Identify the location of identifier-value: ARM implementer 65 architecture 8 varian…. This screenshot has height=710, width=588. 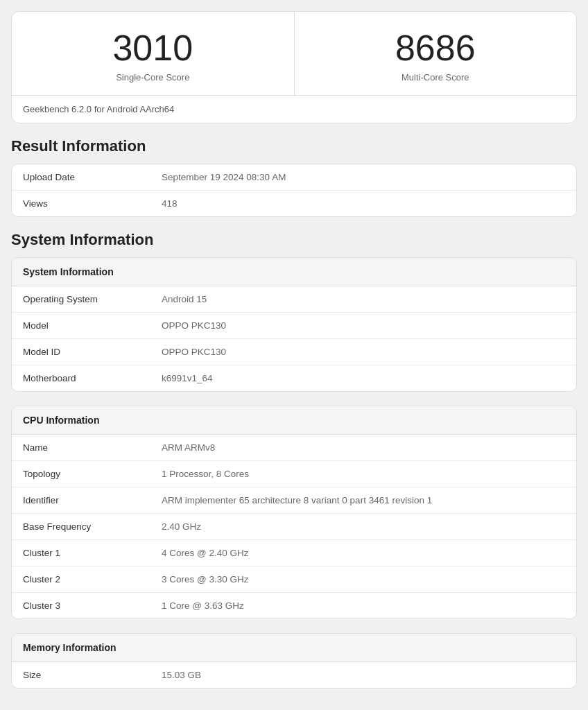
(363, 501).